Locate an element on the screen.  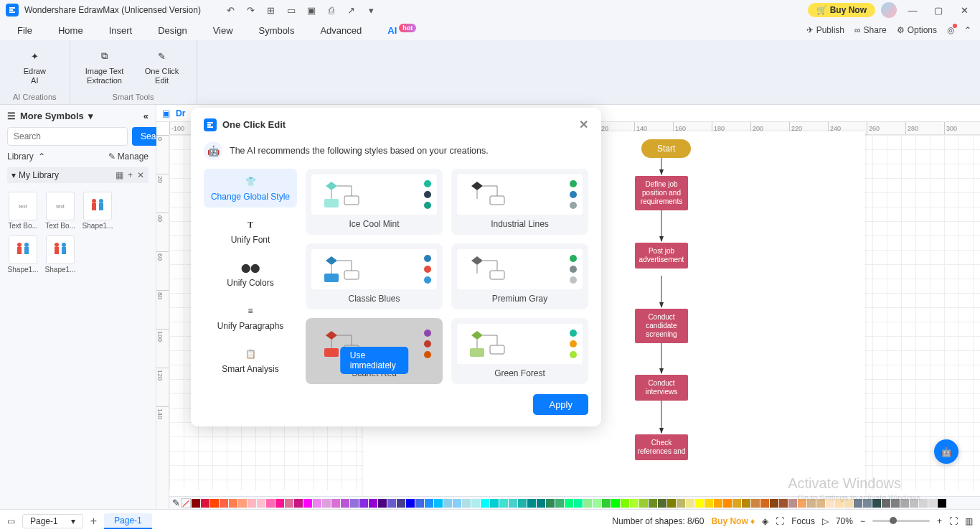
menu-advanced: Advanced is located at coordinates (341, 30).